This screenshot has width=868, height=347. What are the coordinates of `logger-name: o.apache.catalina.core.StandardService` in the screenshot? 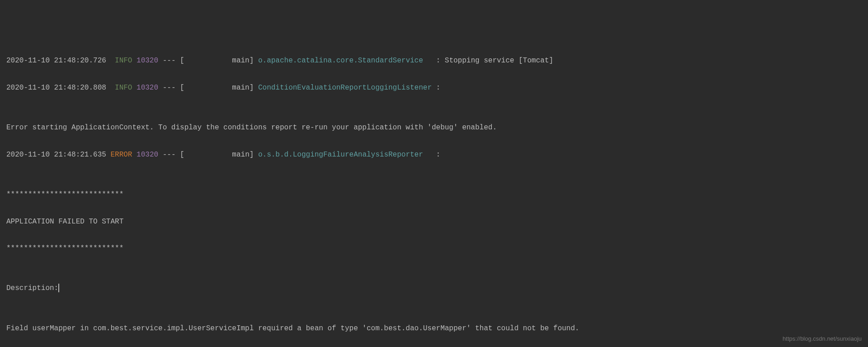 It's located at (345, 61).